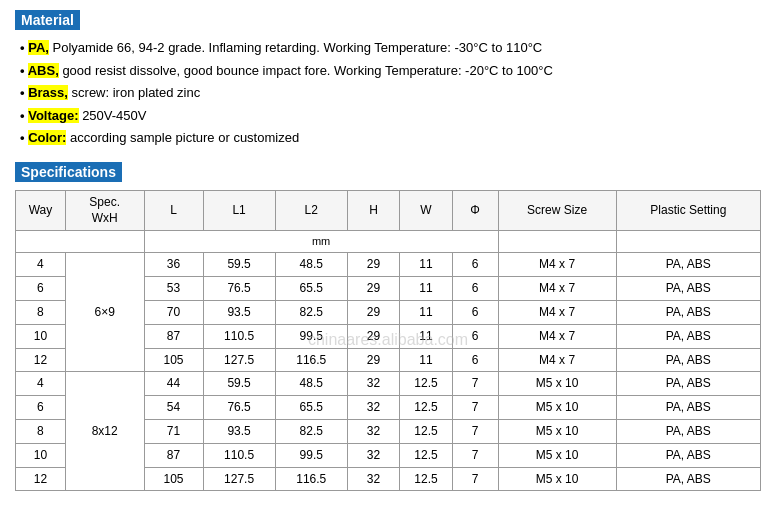 This screenshot has height=510, width=776. What do you see at coordinates (104, 312) in the screenshot?
I see `cell-spec: 6×9` at bounding box center [104, 312].